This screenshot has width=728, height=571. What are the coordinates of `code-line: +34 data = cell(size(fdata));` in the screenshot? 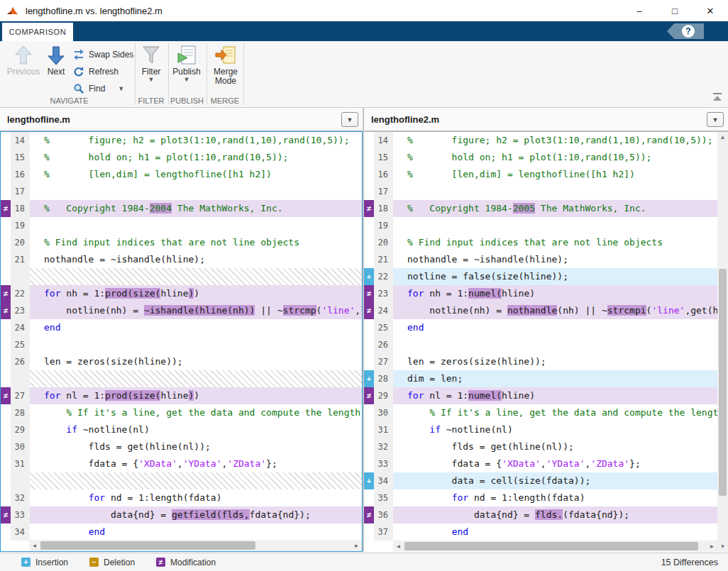 It's located at (541, 481).